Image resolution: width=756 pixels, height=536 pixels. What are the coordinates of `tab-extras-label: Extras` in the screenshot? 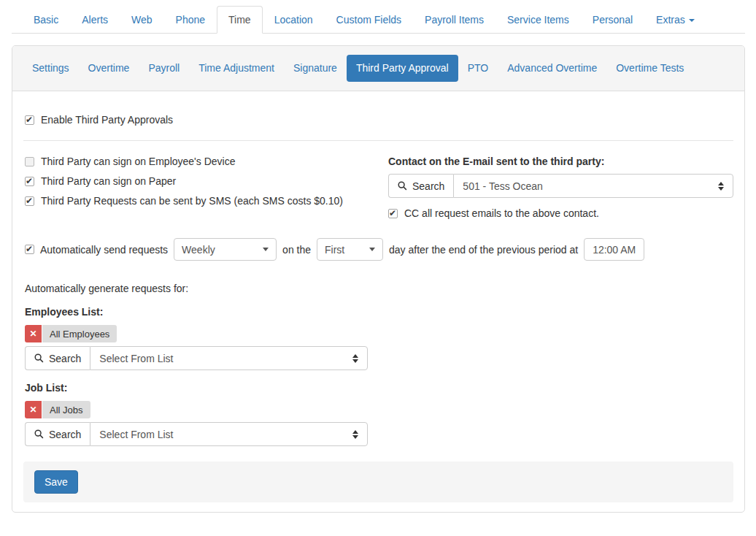 It's located at (671, 20).